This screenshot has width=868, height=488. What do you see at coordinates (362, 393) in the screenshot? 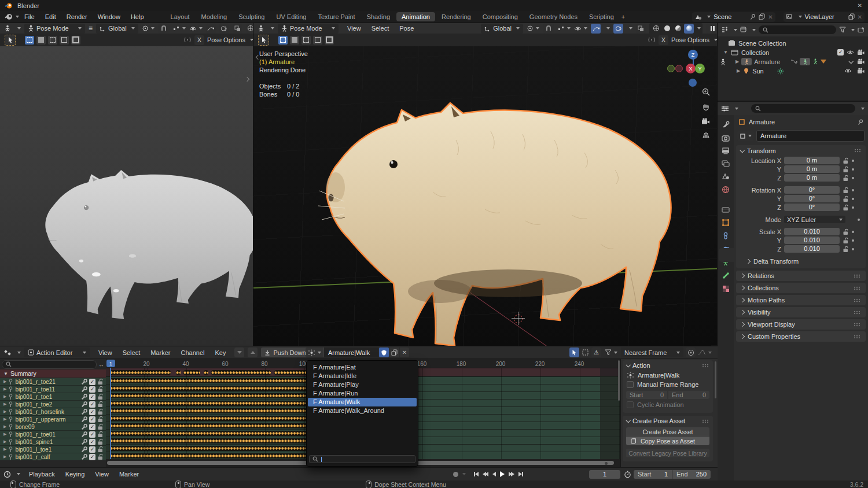
I see `action-dropdown-item: F Armature|Run` at bounding box center [362, 393].